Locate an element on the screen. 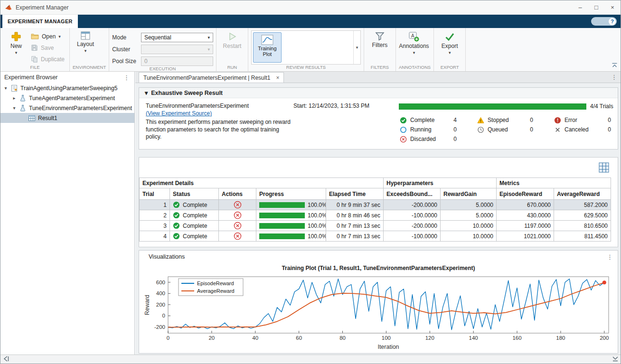 This screenshot has width=621, height=364. gallery-dropdown-button: ▾ is located at coordinates (357, 47).